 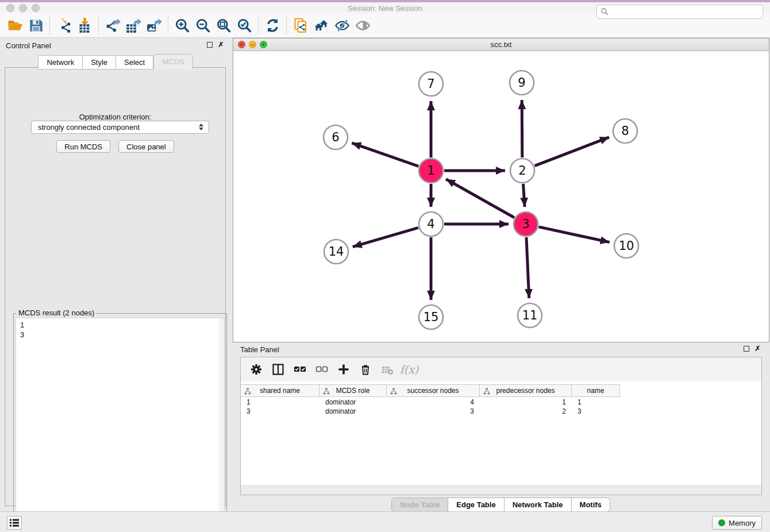 I want to click on node-4: 4, so click(x=431, y=224).